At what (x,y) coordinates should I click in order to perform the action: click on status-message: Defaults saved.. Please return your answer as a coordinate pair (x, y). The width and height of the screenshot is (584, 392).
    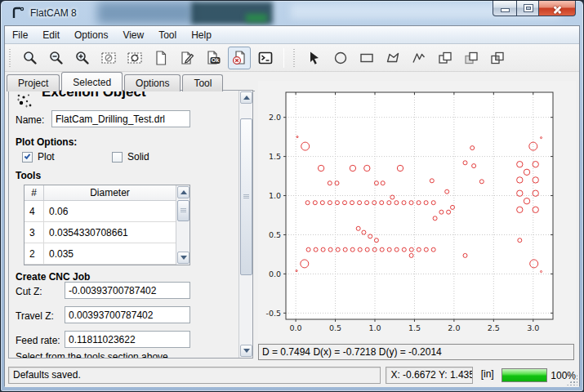
    Looking at the image, I should click on (194, 376).